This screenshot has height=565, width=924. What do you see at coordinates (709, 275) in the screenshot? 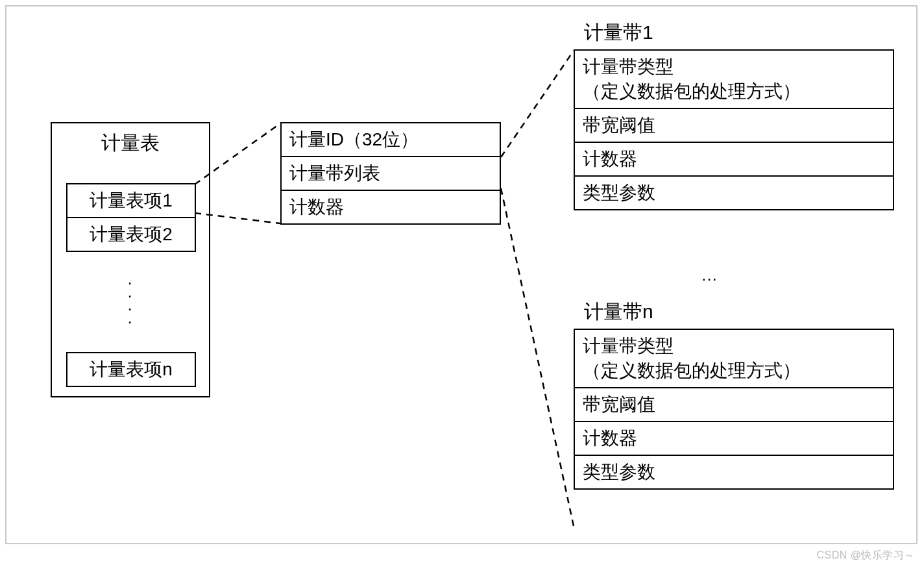
I see `ellipsis-icon: …` at bounding box center [709, 275].